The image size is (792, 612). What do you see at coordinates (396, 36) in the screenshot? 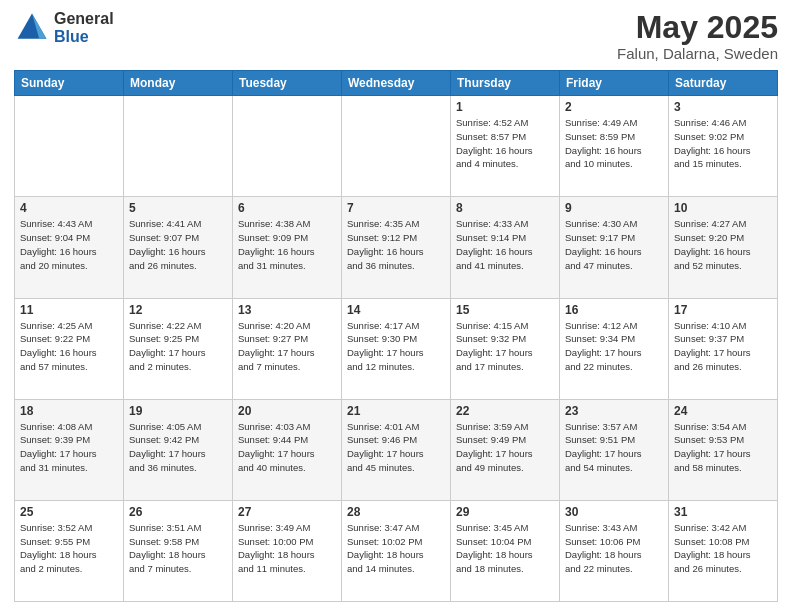
I see `header: General Blue May 2025 Falun, Dalarna, Sw…` at bounding box center [396, 36].